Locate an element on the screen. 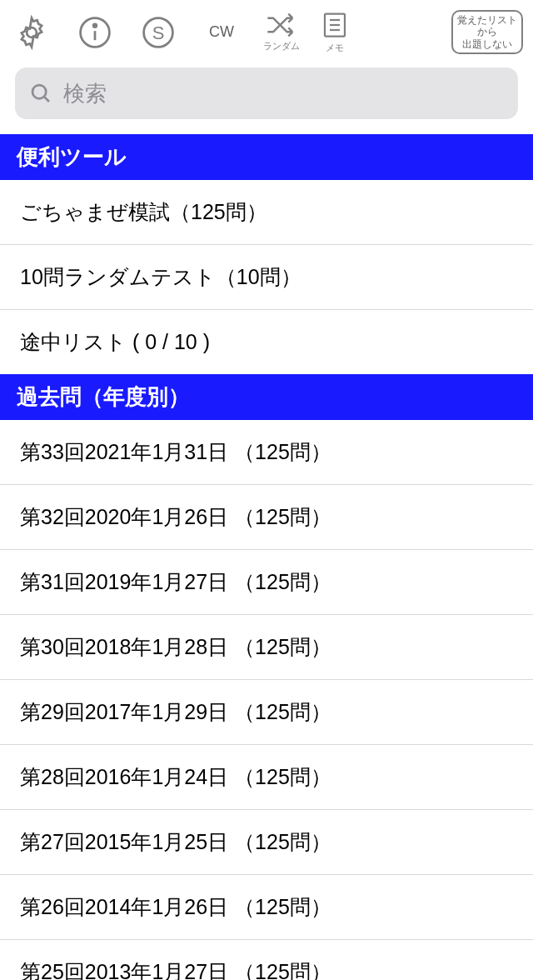 The width and height of the screenshot is (533, 980). search-placeholder: 検索 is located at coordinates (85, 93).